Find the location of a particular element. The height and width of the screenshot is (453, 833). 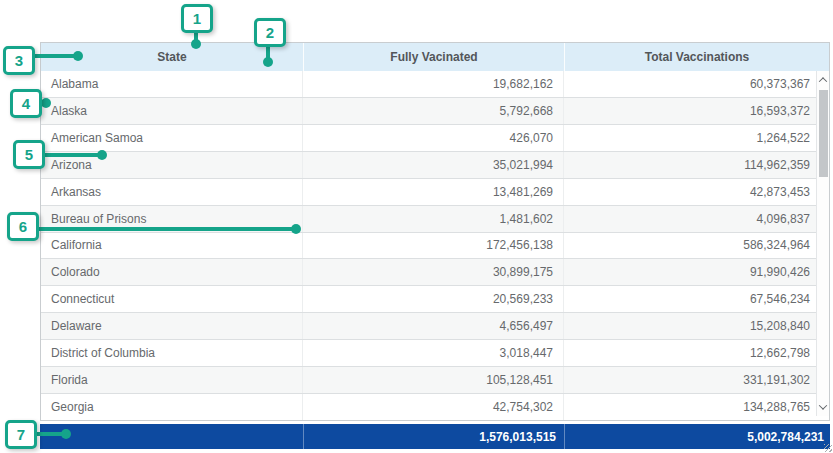

annotation-5-connector is located at coordinates (72, 155).